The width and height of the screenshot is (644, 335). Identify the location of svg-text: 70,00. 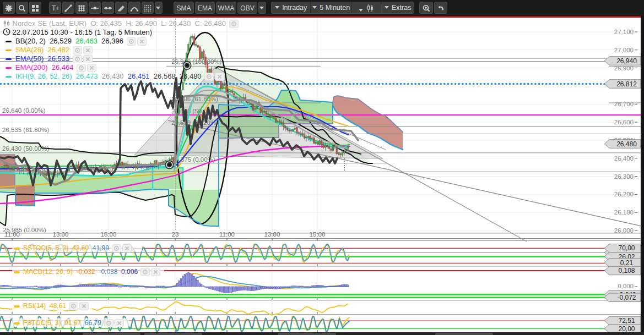
(626, 248).